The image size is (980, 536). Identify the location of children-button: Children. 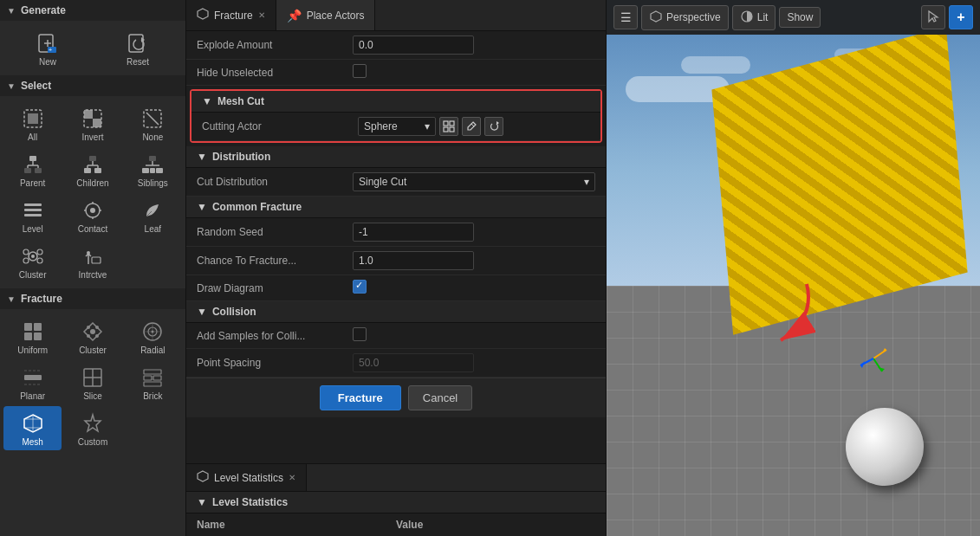
(92, 170).